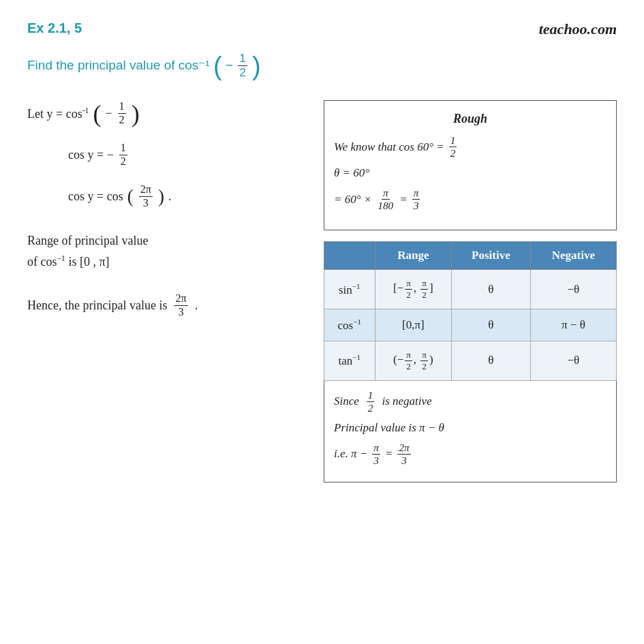 The width and height of the screenshot is (644, 644). What do you see at coordinates (491, 290) in the screenshot?
I see `positive-sin: θ` at bounding box center [491, 290].